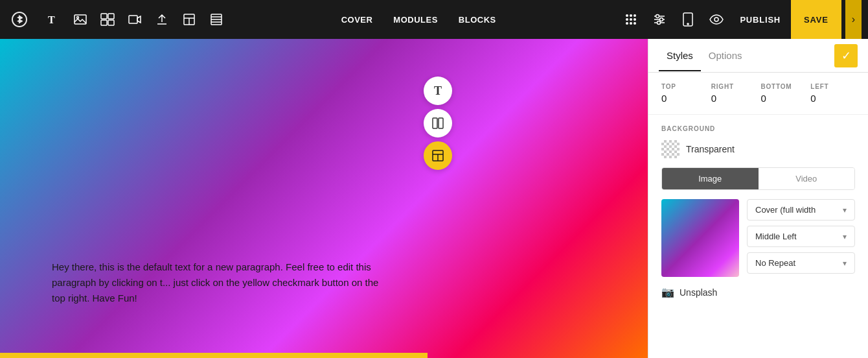  What do you see at coordinates (216, 19) in the screenshot?
I see `pattern-tool-icon` at bounding box center [216, 19].